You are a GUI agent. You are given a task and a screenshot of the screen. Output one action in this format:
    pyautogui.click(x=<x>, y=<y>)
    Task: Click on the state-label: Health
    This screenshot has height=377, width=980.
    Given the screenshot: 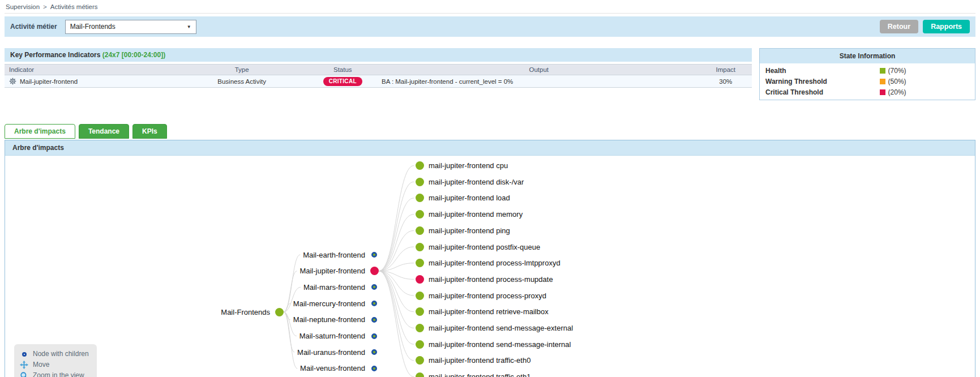 What is the action you would take?
    pyautogui.click(x=823, y=71)
    